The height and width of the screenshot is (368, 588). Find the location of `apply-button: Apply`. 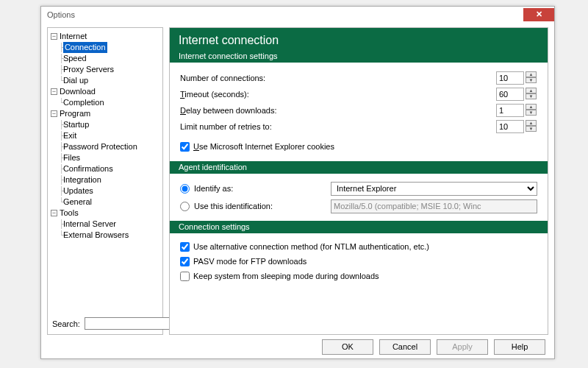

apply-button: Apply is located at coordinates (462, 347).